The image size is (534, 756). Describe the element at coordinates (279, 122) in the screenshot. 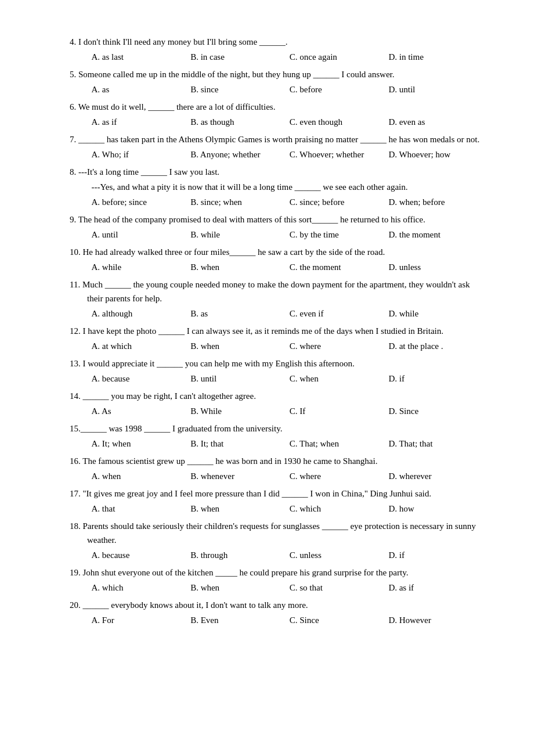

I see `options-row: A. as ifB. as thoughC. even thoughD. eve…` at that location.